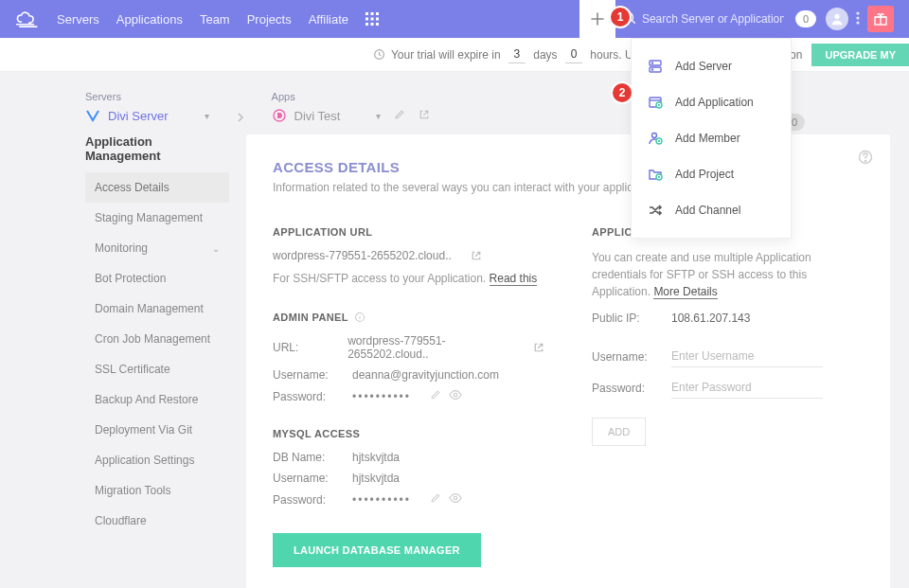 Image resolution: width=909 pixels, height=588 pixels. What do you see at coordinates (306, 457) in the screenshot?
I see `mysql-db-k: DB Name:` at bounding box center [306, 457].